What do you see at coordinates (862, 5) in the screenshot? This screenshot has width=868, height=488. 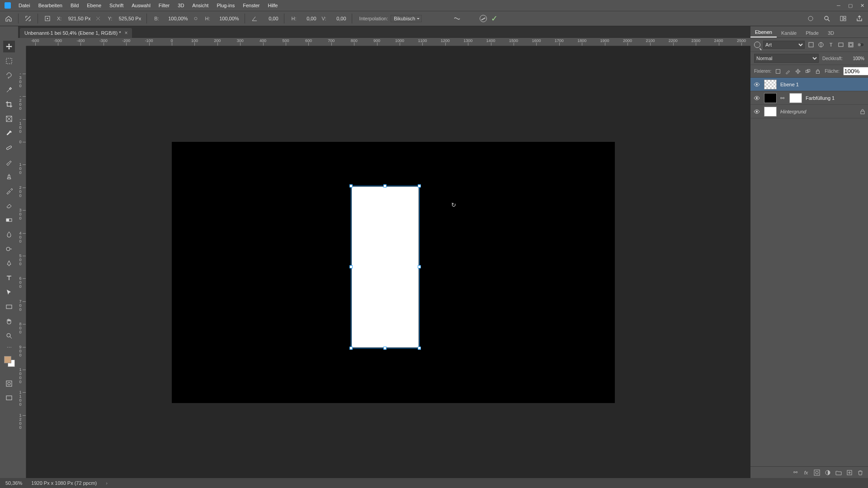 I see `window-close-button: ✕` at bounding box center [862, 5].